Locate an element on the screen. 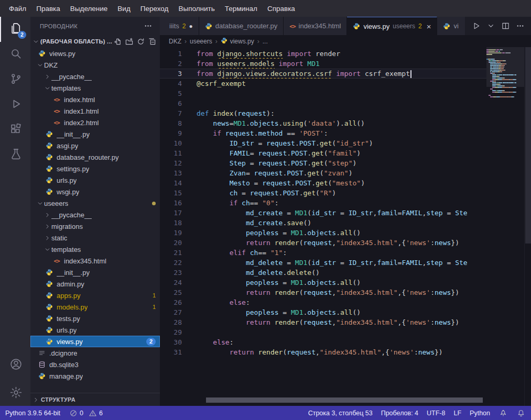 This screenshot has width=531, height=420. file-views-py: views.py2 is located at coordinates (95, 341).